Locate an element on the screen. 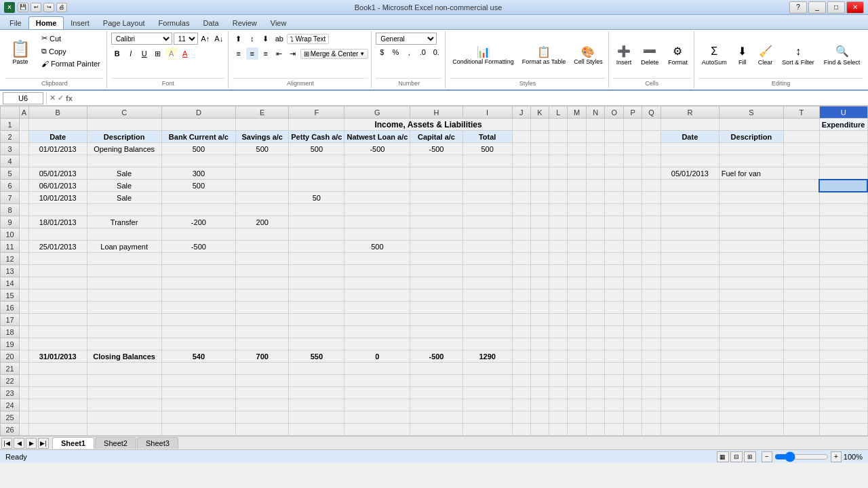 Image resolution: width=868 pixels, height=488 pixels. cell-c10 is located at coordinates (124, 235).